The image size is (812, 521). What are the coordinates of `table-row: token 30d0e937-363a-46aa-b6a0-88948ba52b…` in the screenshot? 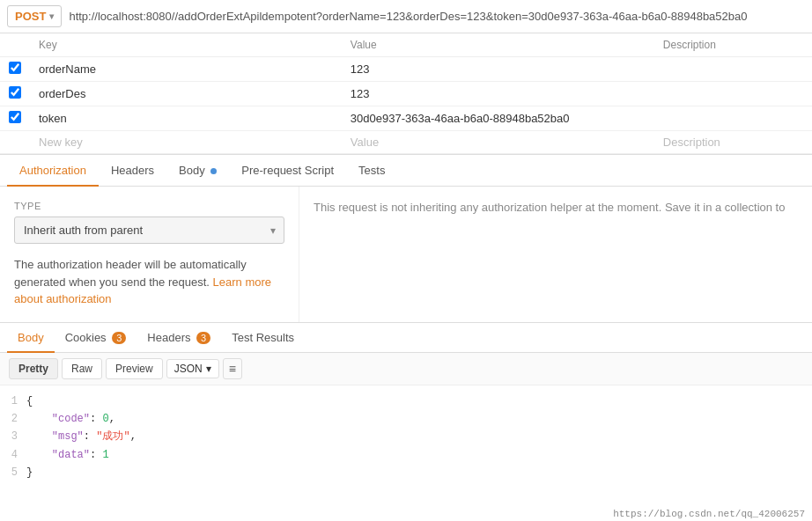 It's located at (406, 119).